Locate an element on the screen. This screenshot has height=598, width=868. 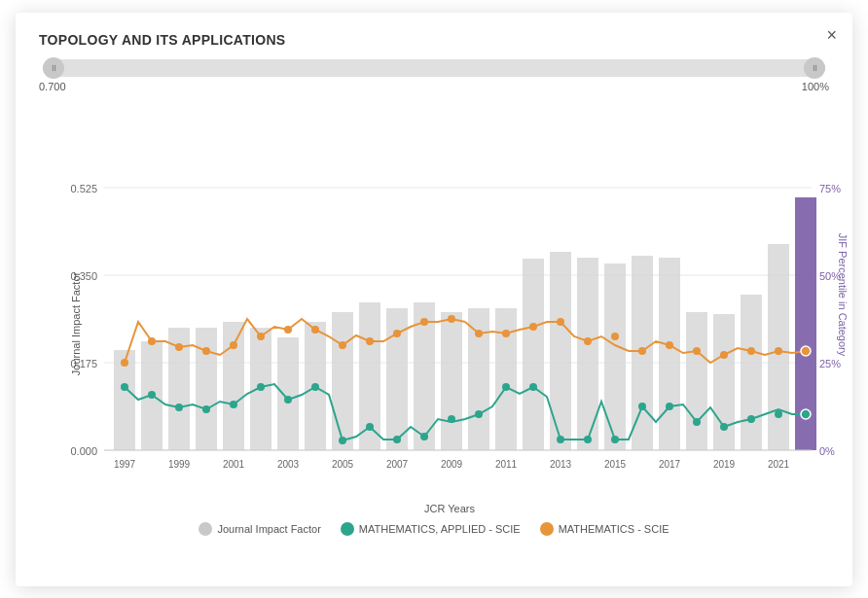
svg-text: JIF Percentile in Category is located at coordinates (843, 294).